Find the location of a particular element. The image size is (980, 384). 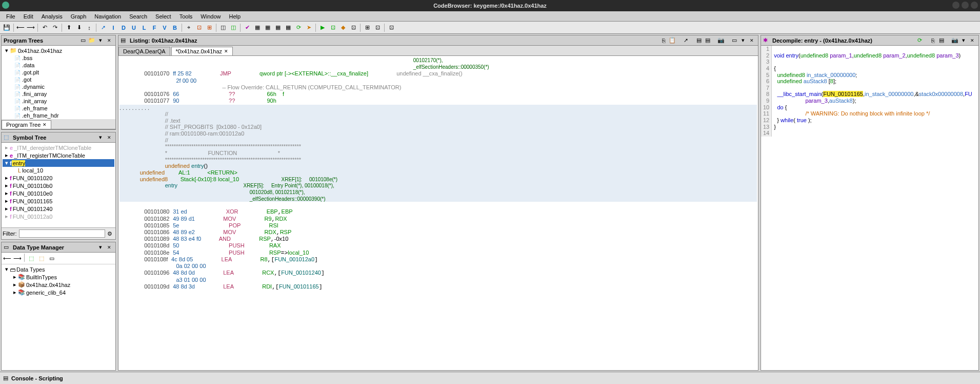

list-menu-button: ▾ is located at coordinates (743, 41).